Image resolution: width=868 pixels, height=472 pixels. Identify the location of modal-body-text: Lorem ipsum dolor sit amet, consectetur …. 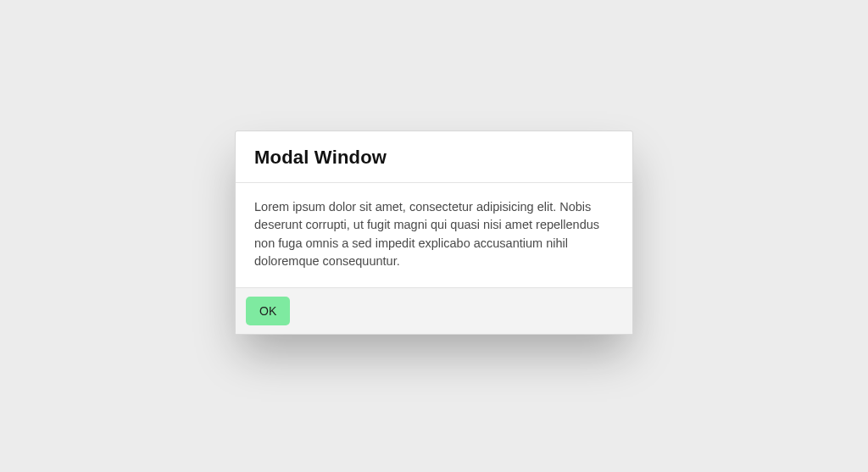
(434, 234).